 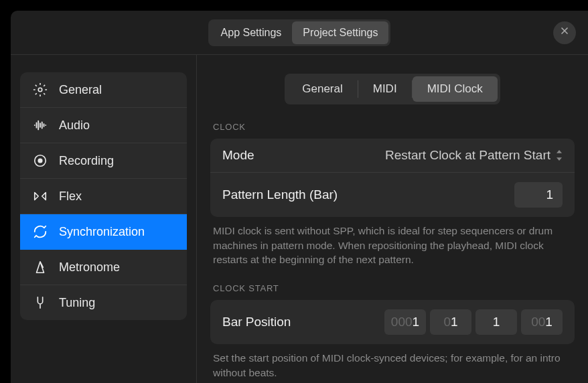 I want to click on mode-row: Mode Restart Clock at Pattern Start, so click(x=392, y=155).